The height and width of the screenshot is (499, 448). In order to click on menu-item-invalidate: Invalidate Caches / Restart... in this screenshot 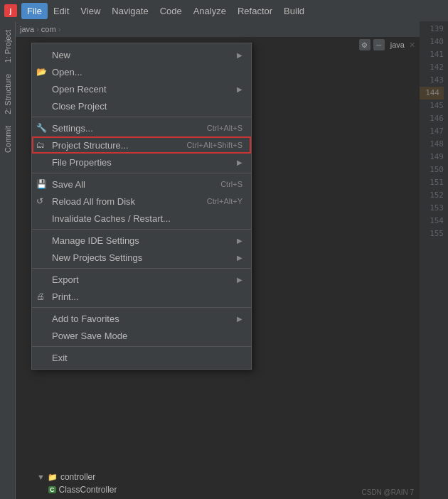, I will do `click(142, 218)`.